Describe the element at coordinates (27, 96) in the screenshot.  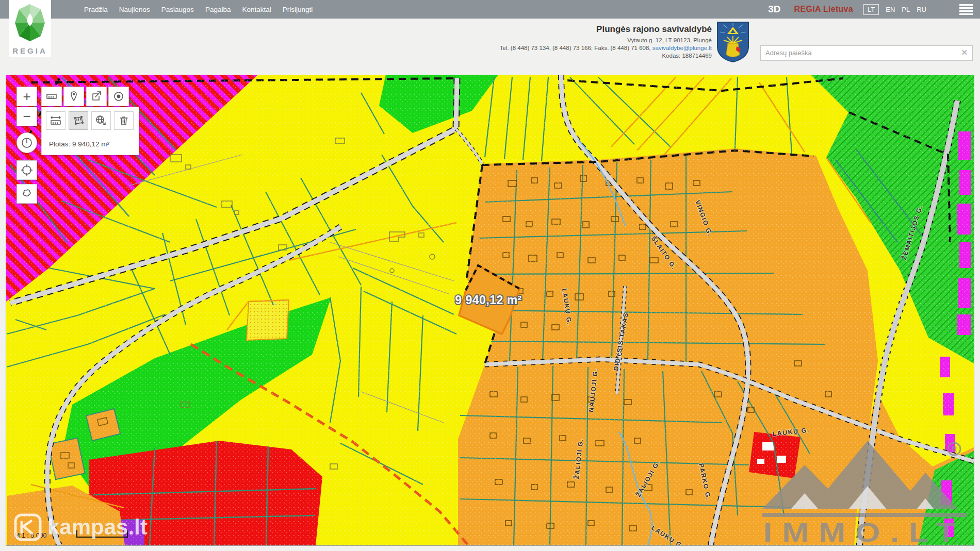
I see `plus-icon: +` at that location.